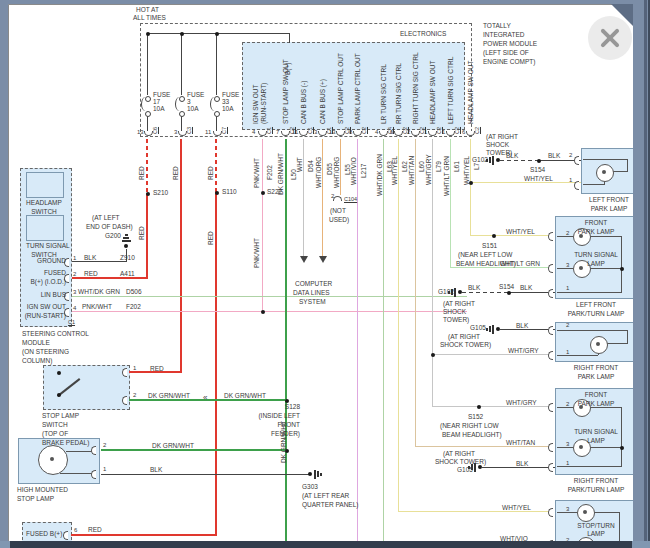 This screenshot has height=548, width=650. Describe the element at coordinates (592, 330) in the screenshot. I see `lampC-lead1` at that location.